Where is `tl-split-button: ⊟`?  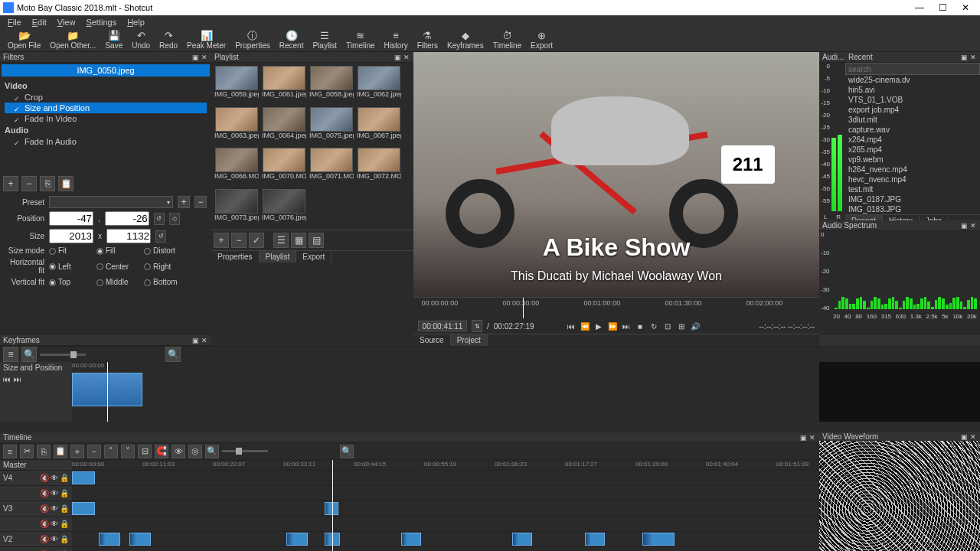
tl-split-button: ⊟ is located at coordinates (145, 452).